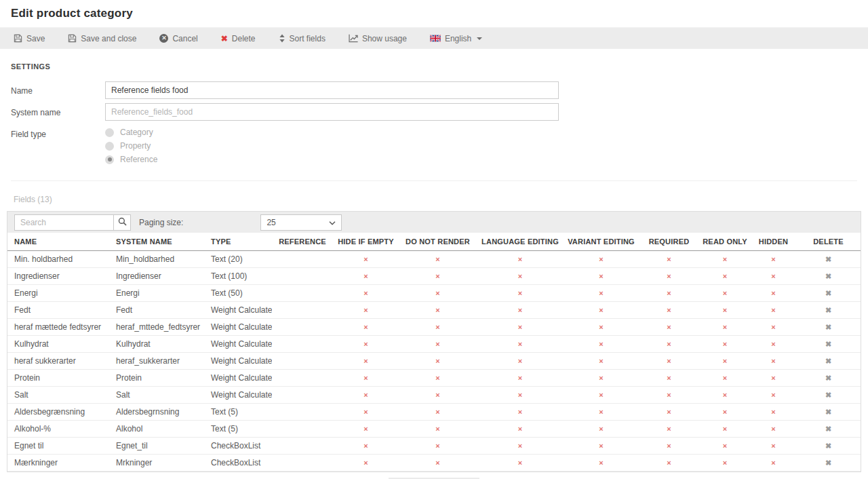 This screenshot has width=868, height=479. Describe the element at coordinates (301, 223) in the screenshot. I see `paging-size-select: 25` at that location.